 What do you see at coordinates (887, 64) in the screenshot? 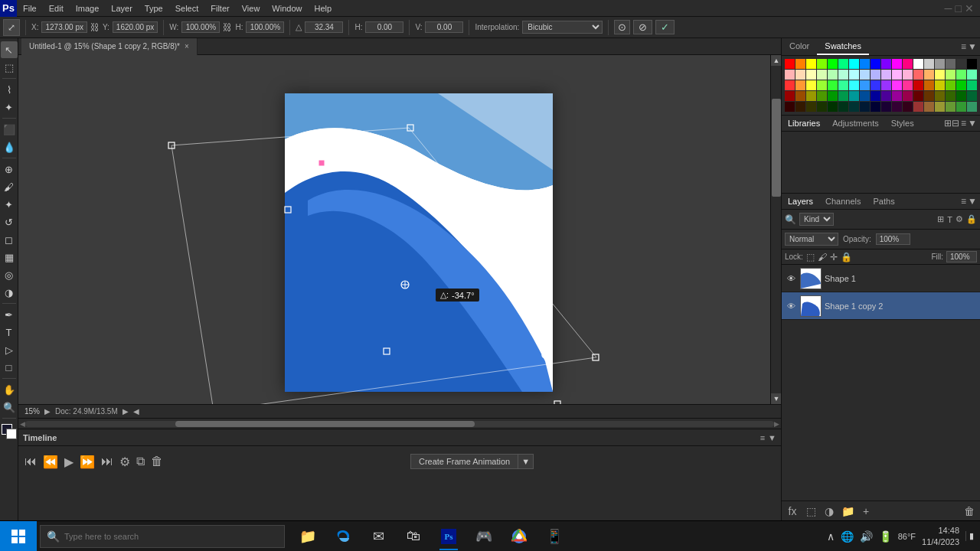
I see `swatch-violet` at bounding box center [887, 64].